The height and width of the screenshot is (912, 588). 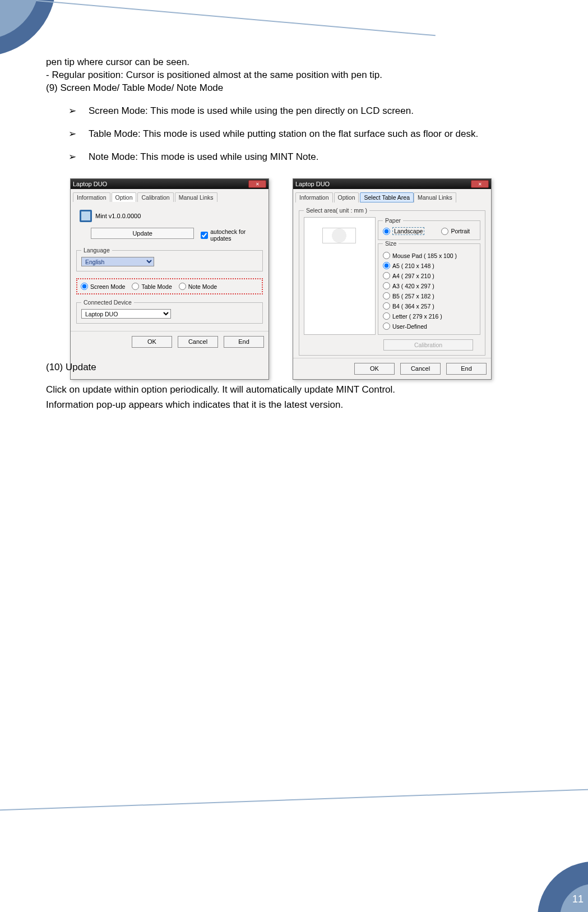 I want to click on radio-size-3: A3 ( 420 x 297 ), so click(x=429, y=286).